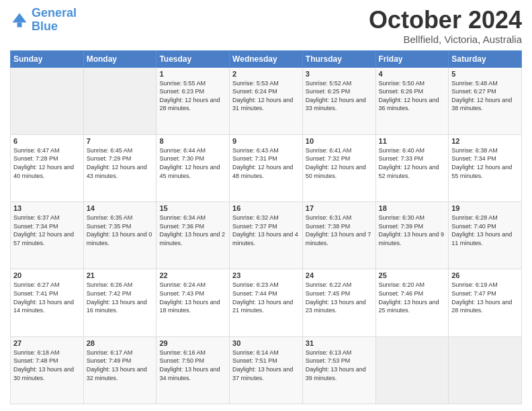 The image size is (532, 411). Describe the element at coordinates (193, 96) in the screenshot. I see `day-info: Sunrise: 5:55 AM Sunset: 6:23 PM Dayligh…` at that location.